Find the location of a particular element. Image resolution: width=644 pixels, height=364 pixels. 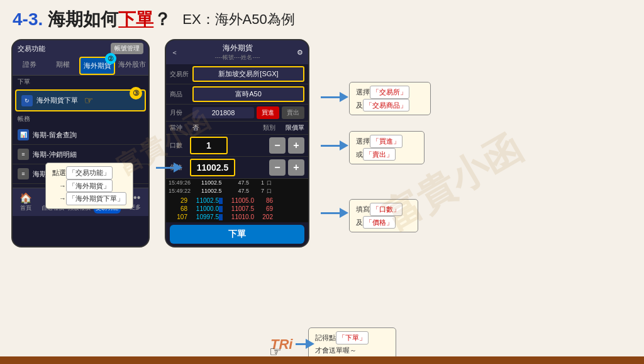

quote-exchange: 「交易所」 is located at coordinates (390, 92).